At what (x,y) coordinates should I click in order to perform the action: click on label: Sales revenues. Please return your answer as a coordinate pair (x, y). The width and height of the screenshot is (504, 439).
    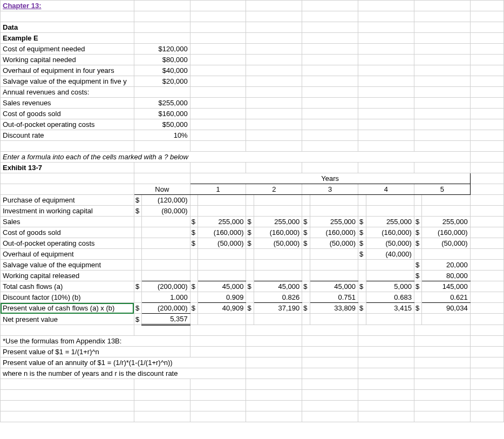
    Looking at the image, I should click on (67, 103).